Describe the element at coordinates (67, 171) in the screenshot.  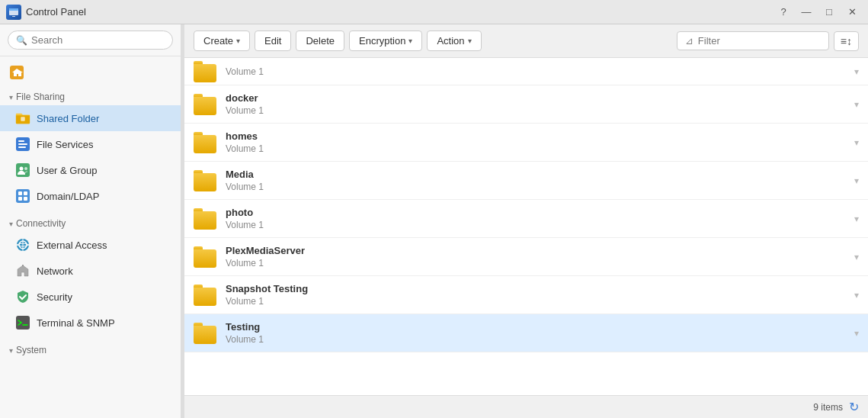
I see `sidebar-item-label: User & Group` at that location.